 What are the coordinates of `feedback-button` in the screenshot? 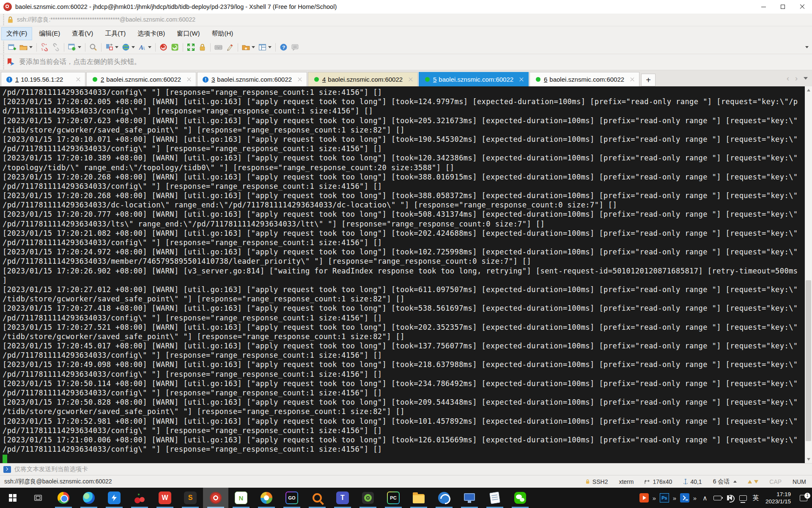 It's located at (295, 47).